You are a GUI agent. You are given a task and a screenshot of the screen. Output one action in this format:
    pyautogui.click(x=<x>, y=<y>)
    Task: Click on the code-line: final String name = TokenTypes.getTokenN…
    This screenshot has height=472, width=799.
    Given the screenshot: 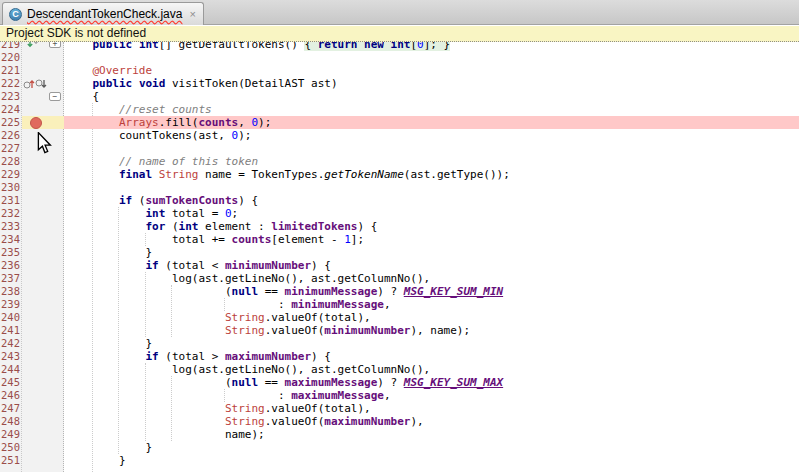 What is the action you would take?
    pyautogui.click(x=432, y=174)
    